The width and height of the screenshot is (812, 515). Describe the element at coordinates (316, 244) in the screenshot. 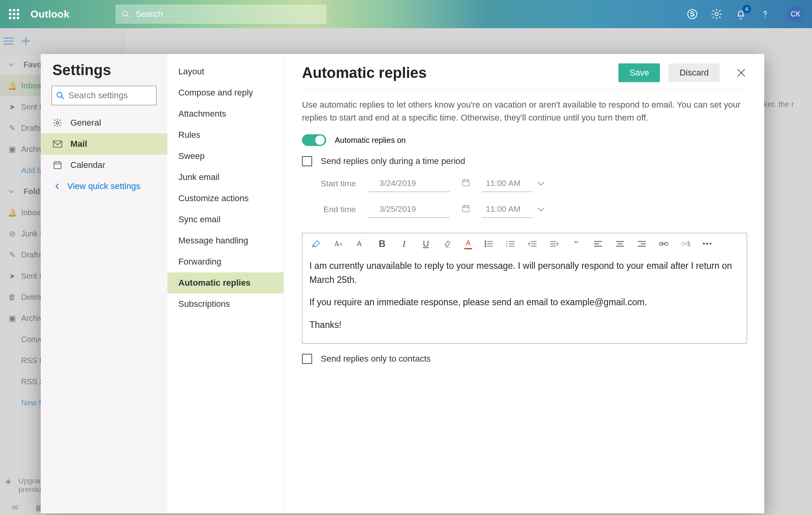

I see `format-painter-icon` at that location.